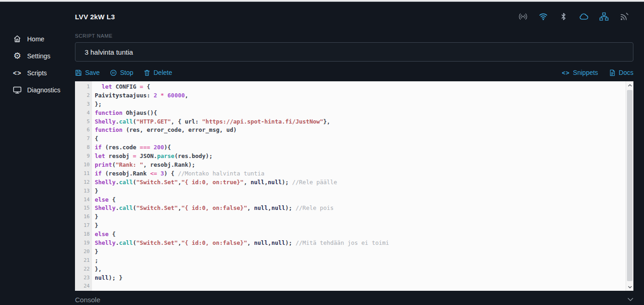  I want to click on ethernet-icon, so click(604, 17).